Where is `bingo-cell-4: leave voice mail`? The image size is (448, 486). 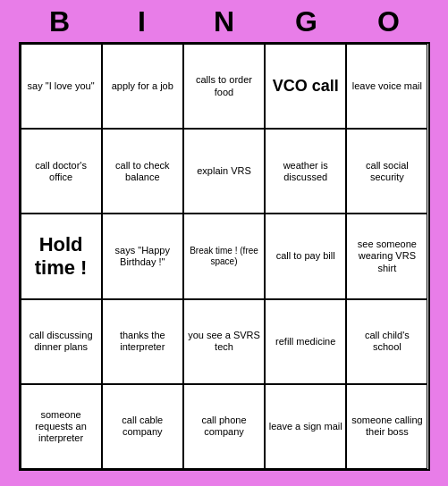 bingo-cell-4: leave voice mail is located at coordinates (386, 86).